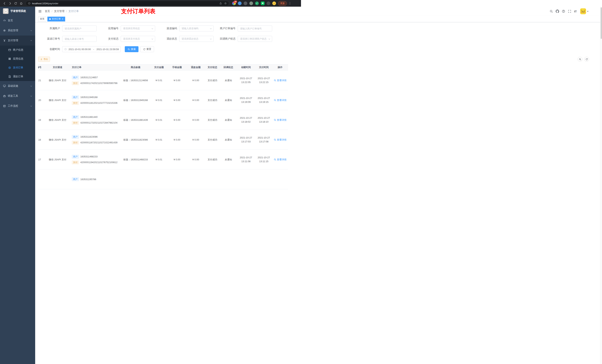  Describe the element at coordinates (226, 28) in the screenshot. I see `filter-label: 商户订单编号` at that location.